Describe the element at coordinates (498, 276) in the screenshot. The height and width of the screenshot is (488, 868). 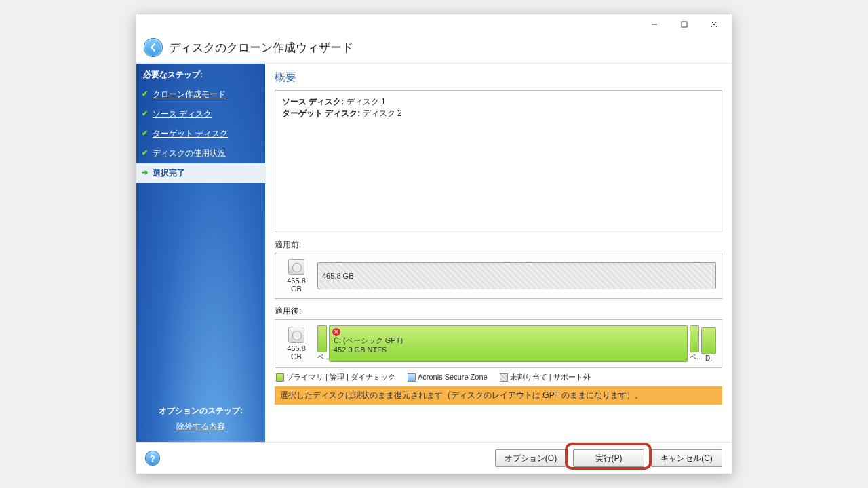
I see `disk-before: 465.8 GB 465.8 GB` at that location.